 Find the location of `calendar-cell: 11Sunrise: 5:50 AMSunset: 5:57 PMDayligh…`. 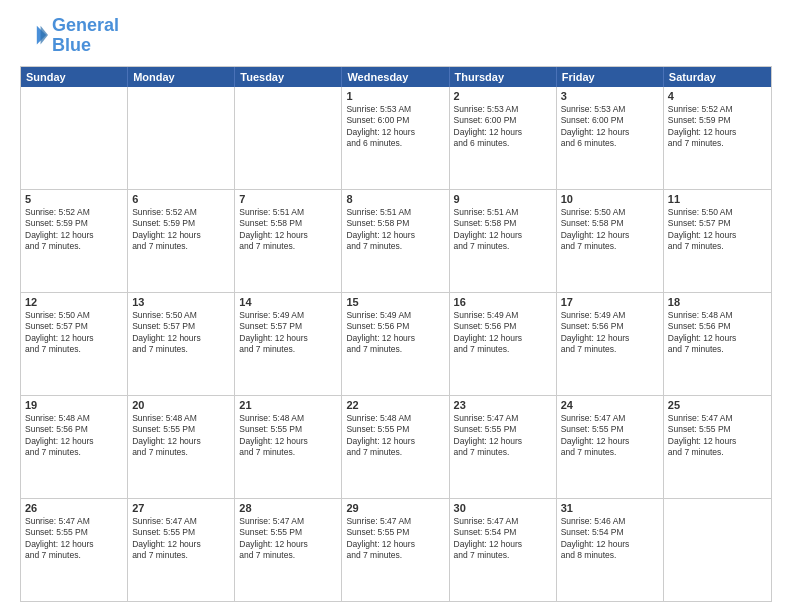

calendar-cell: 11Sunrise: 5:50 AMSunset: 5:57 PMDayligh… is located at coordinates (718, 241).